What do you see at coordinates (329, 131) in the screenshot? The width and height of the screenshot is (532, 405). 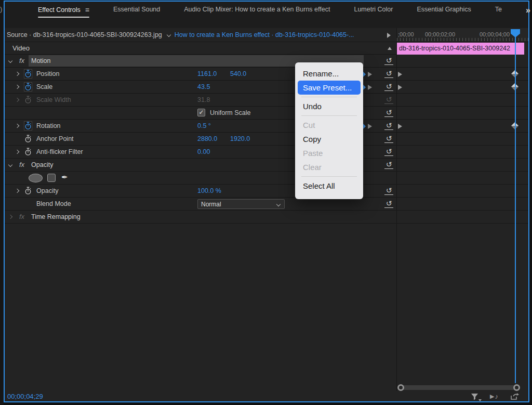 I see `context-menu: Rename...Save Preset...UndoCutCopyPasteC…` at bounding box center [329, 131].